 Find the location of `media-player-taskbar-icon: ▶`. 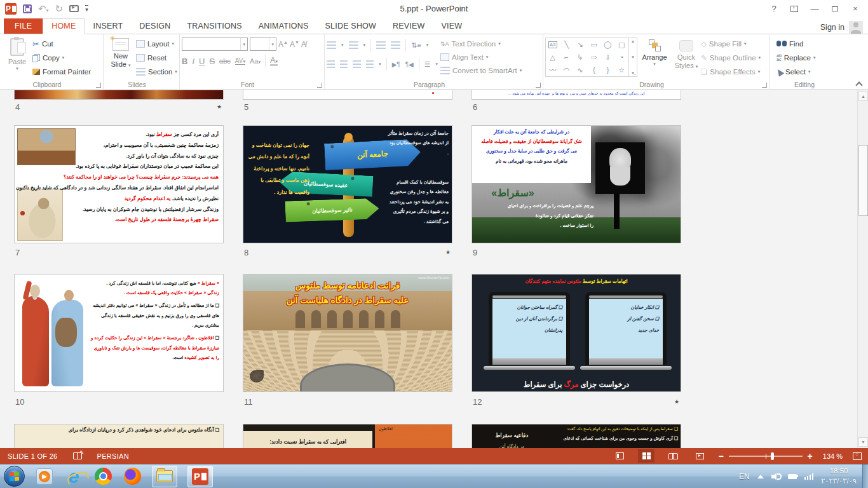

media-player-taskbar-icon: ▶ is located at coordinates (44, 477).